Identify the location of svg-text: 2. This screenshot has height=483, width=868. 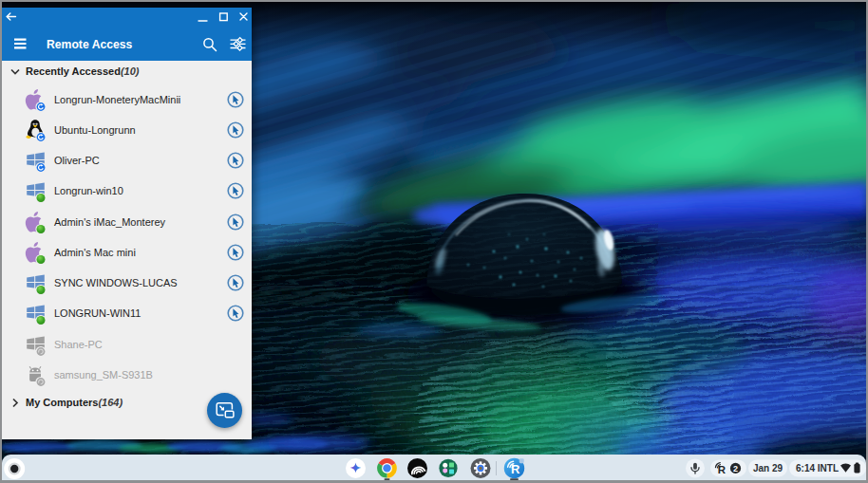
(735, 469).